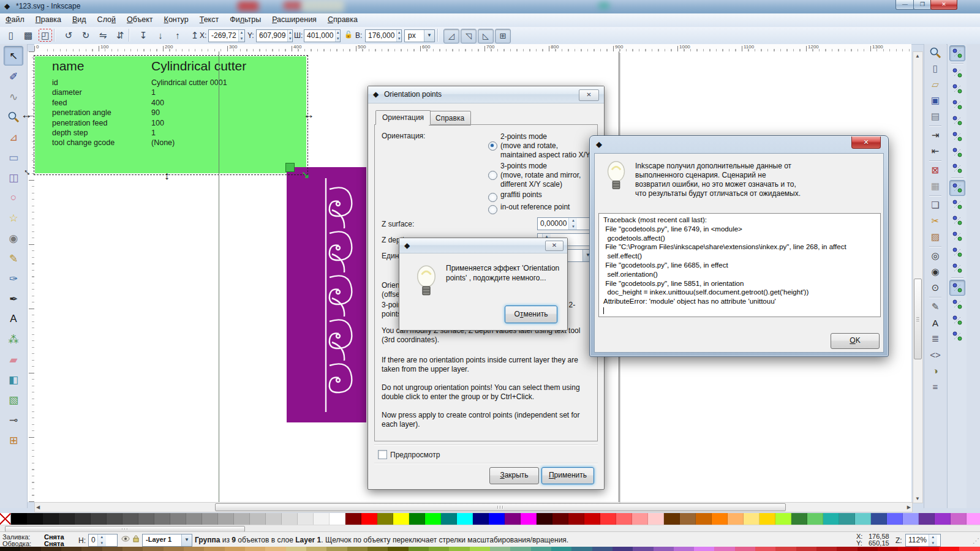 The height and width of the screenshot is (551, 980). I want to click on ok-button: OK, so click(855, 341).